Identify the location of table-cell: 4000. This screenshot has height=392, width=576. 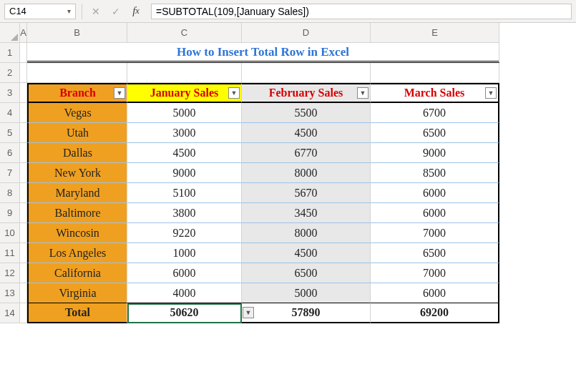
(185, 293).